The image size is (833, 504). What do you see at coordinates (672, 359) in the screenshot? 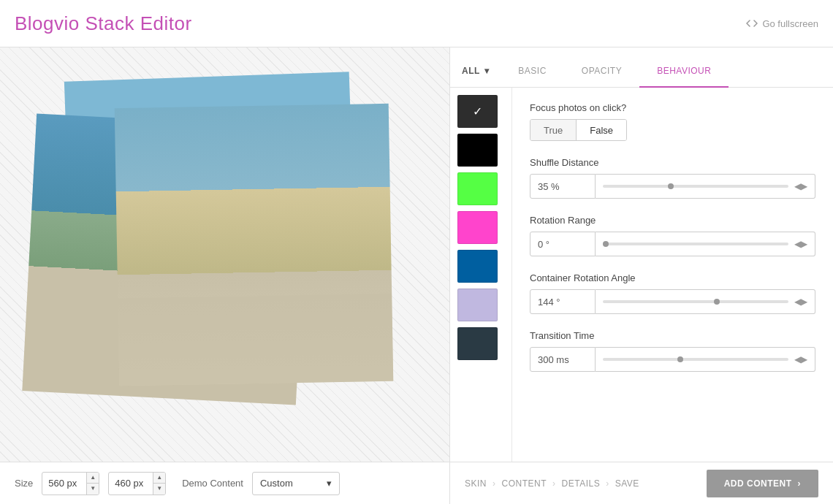
I see `transition-time-input-row: 300 ms ◀▶` at bounding box center [672, 359].